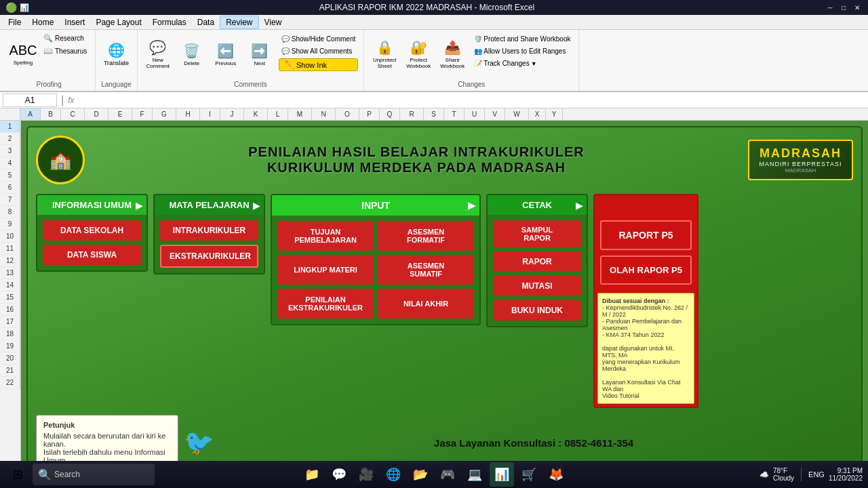 The image size is (868, 488). Describe the element at coordinates (326, 304) in the screenshot. I see `penilaian-ekstra-button: PENILAIANEKSTRAKURIKULER` at that location.